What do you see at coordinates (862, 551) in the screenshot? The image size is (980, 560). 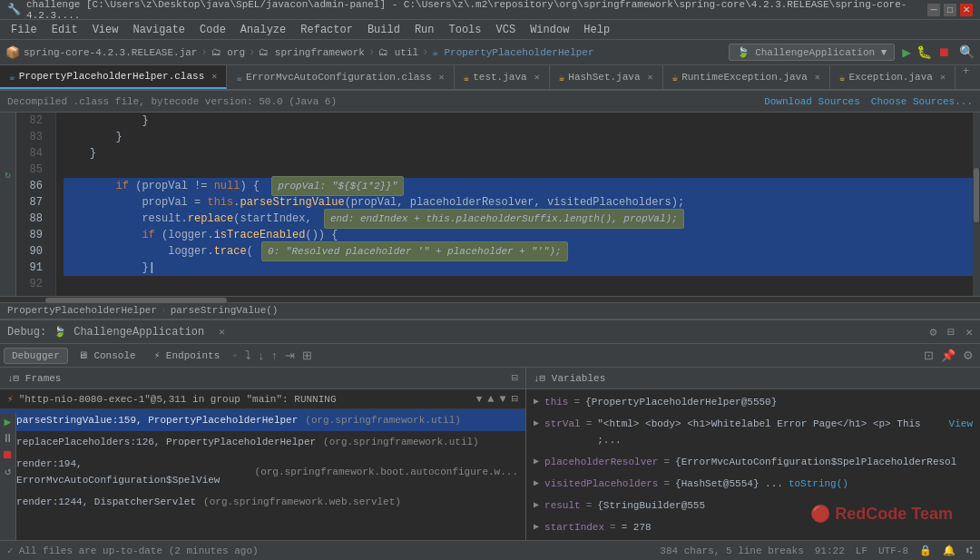 I see `line-ending: LF` at bounding box center [862, 551].